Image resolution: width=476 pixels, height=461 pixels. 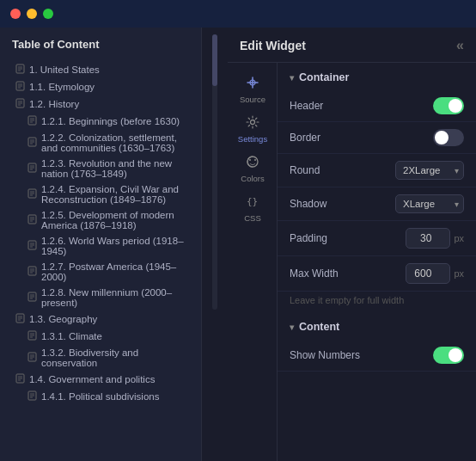 What do you see at coordinates (449, 355) in the screenshot?
I see `show-numbers-toggle-slider` at bounding box center [449, 355].